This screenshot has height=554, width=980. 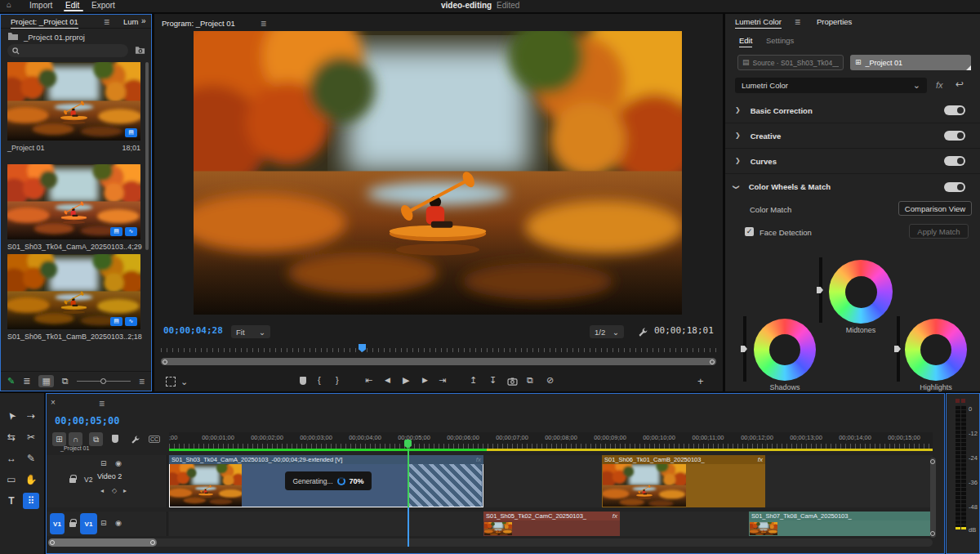 What do you see at coordinates (185, 382) in the screenshot?
I see `chevron-down-icon: ⌄` at bounding box center [185, 382].